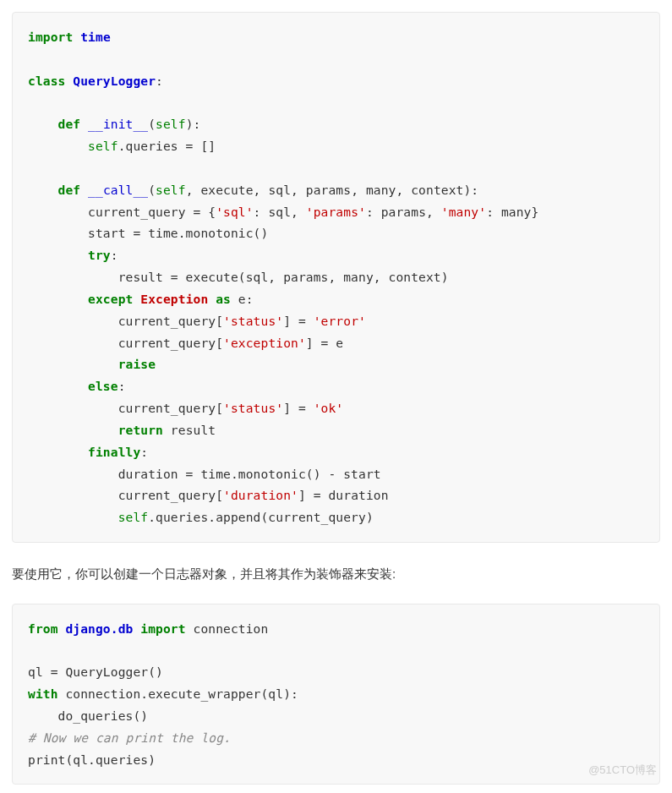 The height and width of the screenshot is (793, 672). What do you see at coordinates (265, 343) in the screenshot?
I see `string: 'exception'` at bounding box center [265, 343].